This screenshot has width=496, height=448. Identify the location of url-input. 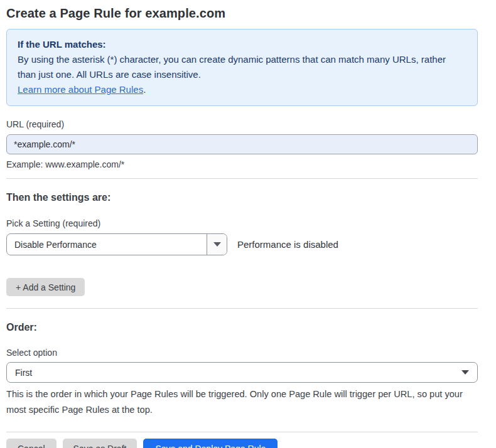
(242, 144).